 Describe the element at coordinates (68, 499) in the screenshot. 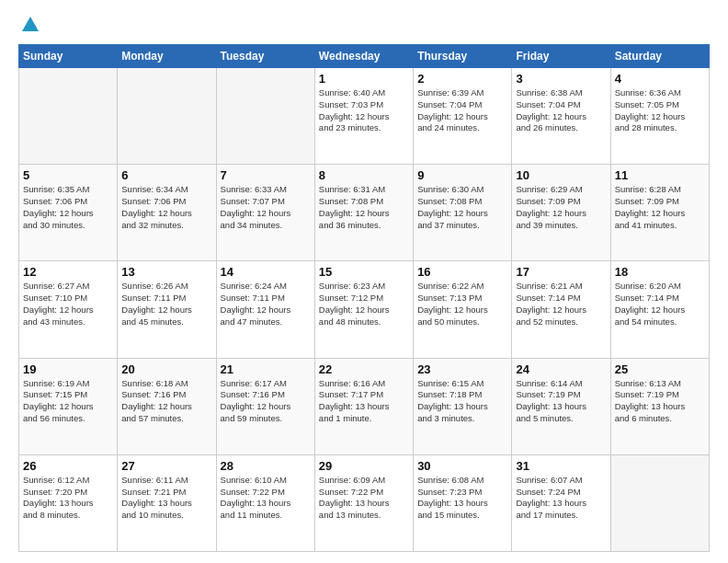

I see `cell-text: Sunrise: 6:12 AM Sunset: 7:20 PM Dayligh…` at that location.